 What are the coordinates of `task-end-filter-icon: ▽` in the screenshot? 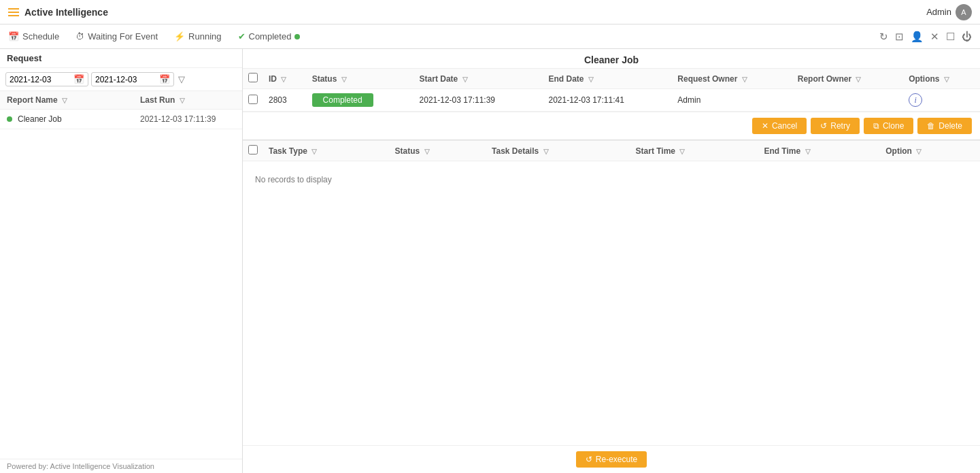 It's located at (808, 151).